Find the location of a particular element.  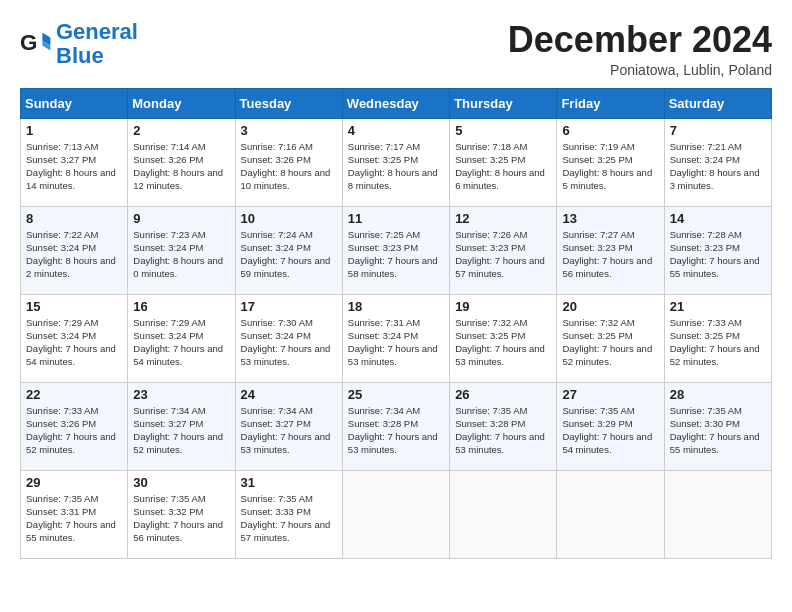

day-number: 3 is located at coordinates (289, 130).